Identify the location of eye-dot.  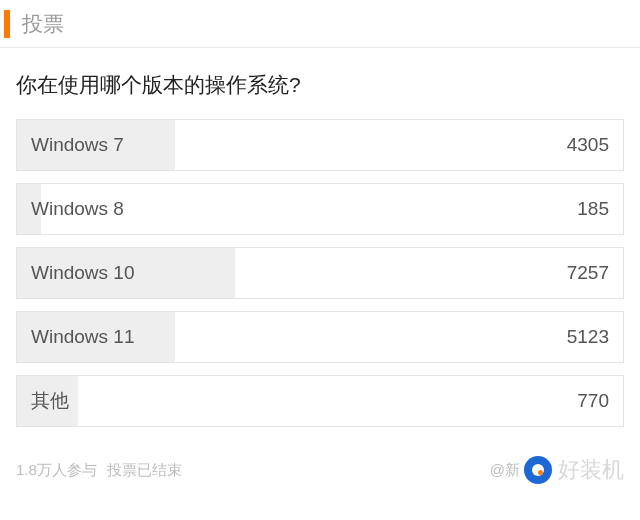
(540, 472).